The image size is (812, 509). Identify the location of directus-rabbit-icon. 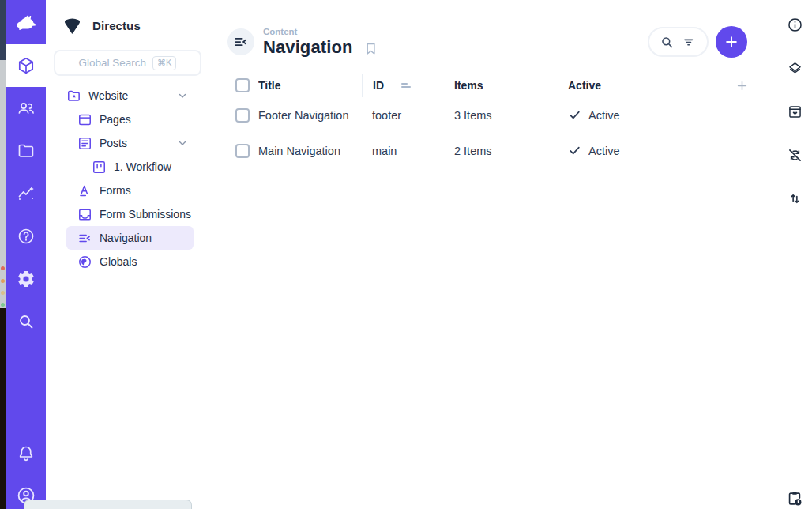
(26, 22).